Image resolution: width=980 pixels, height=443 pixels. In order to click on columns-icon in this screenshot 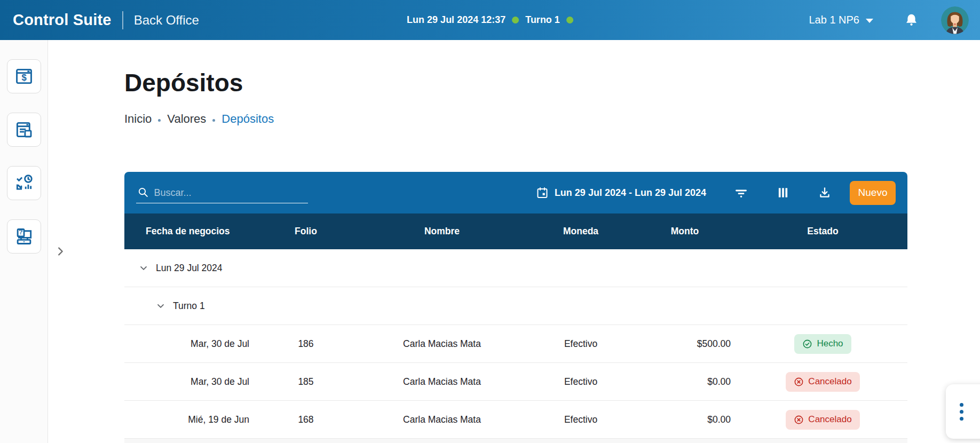, I will do `click(783, 193)`.